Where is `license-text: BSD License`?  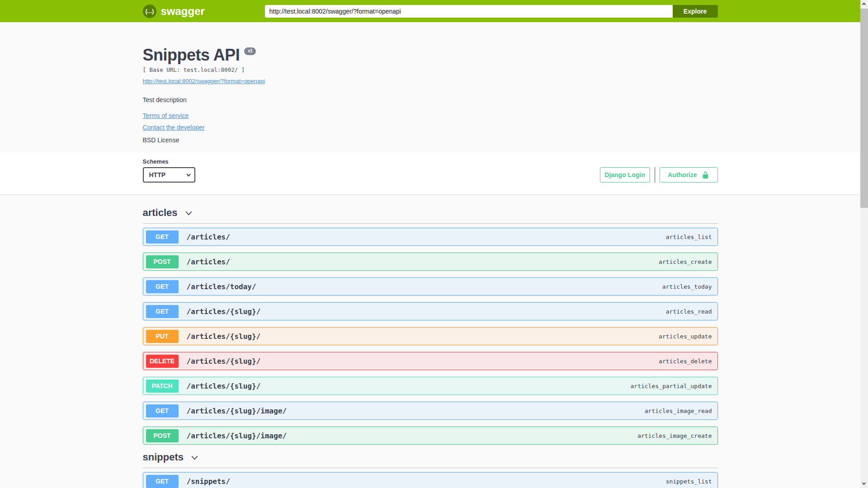 license-text: BSD License is located at coordinates (430, 140).